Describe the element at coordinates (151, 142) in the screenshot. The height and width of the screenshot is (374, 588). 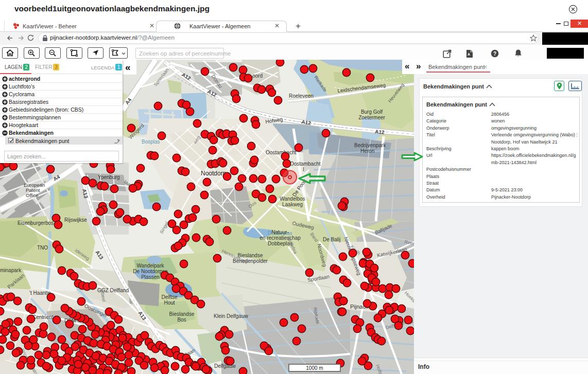
I see `svg-text: Bosplas` at that location.